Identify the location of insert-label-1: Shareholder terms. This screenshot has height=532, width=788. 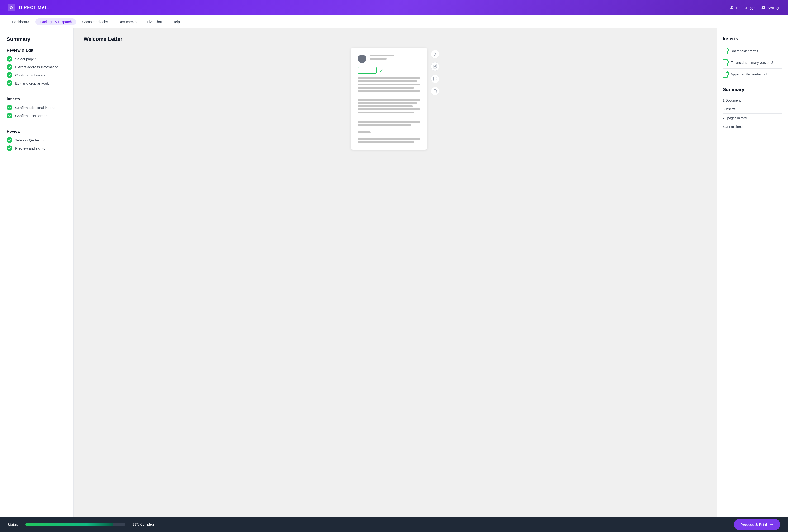
(745, 51).